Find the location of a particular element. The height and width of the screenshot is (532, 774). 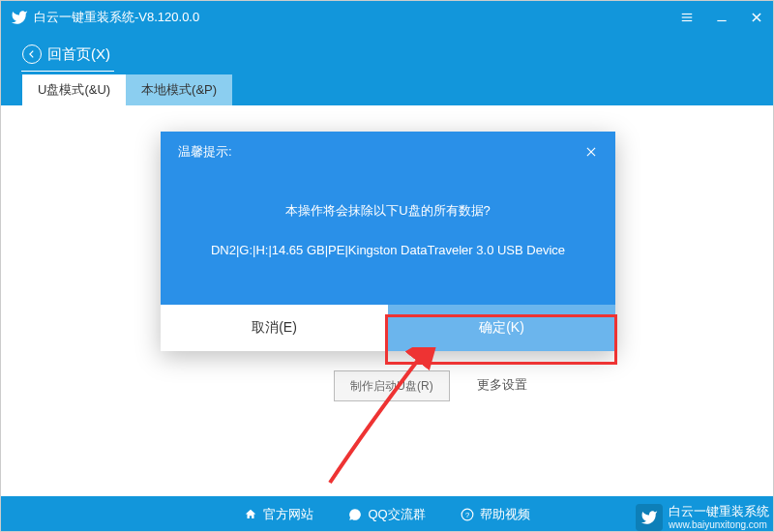

menu-icon is located at coordinates (687, 17).